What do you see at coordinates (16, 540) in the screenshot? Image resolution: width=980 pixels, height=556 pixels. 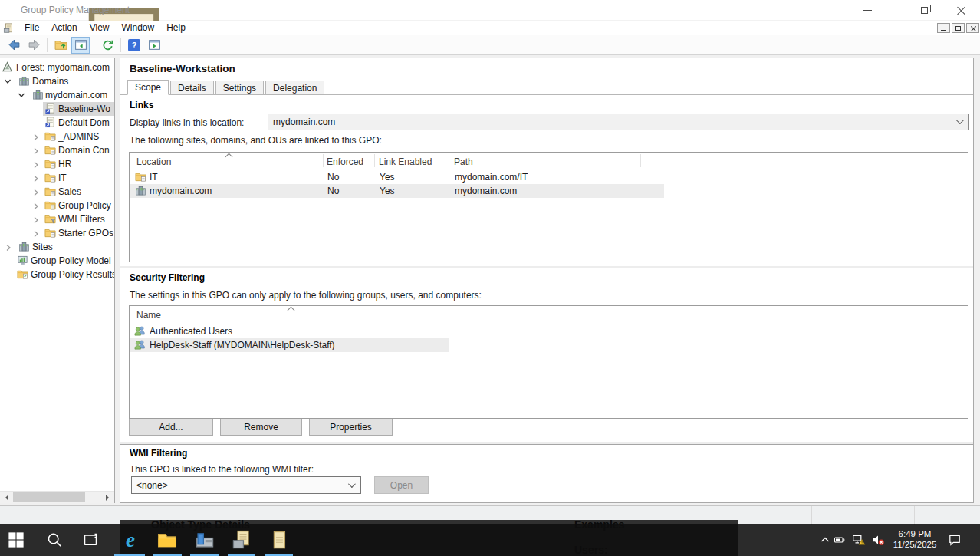 I see `start-button-icon` at bounding box center [16, 540].